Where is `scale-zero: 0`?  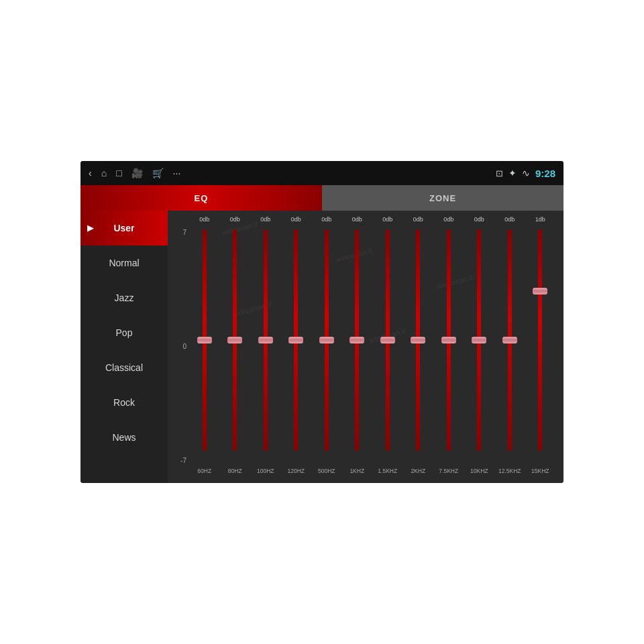 scale-zero: 0 is located at coordinates (184, 347).